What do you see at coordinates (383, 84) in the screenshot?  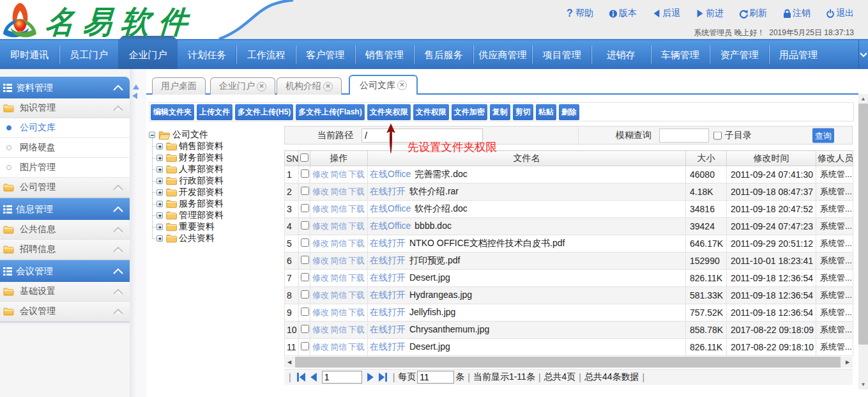 I see `tab-3: 公司文库✕` at bounding box center [383, 84].